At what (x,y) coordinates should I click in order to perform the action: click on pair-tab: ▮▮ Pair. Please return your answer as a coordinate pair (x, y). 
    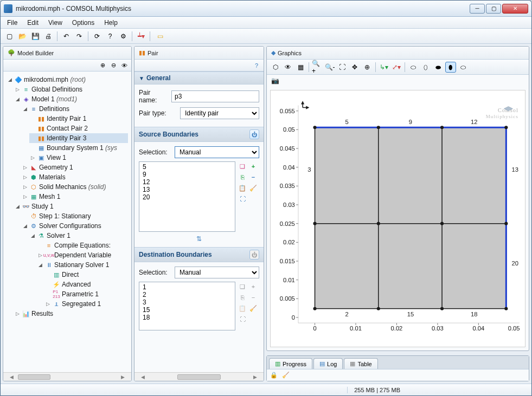
    Looking at the image, I should click on (199, 53).